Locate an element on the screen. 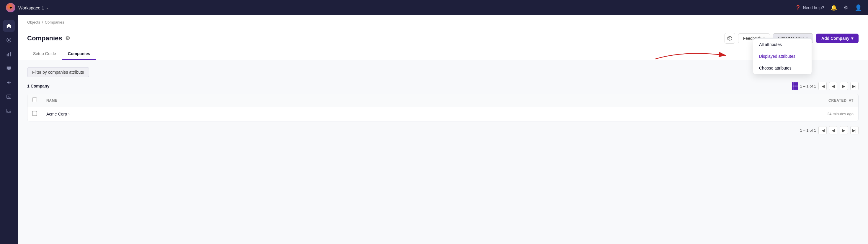 The width and height of the screenshot is (868, 244). settings-icon: ⚙ is located at coordinates (846, 7).